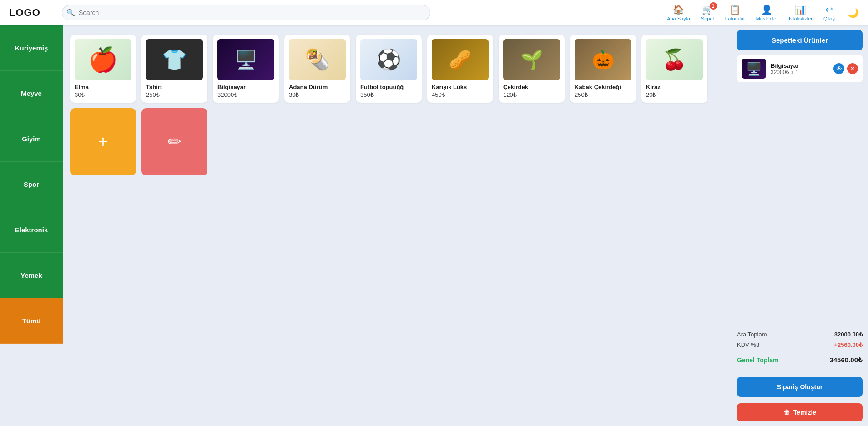  Describe the element at coordinates (848, 335) in the screenshot. I see `ara-toplam-value: 32000.00₺` at that location.